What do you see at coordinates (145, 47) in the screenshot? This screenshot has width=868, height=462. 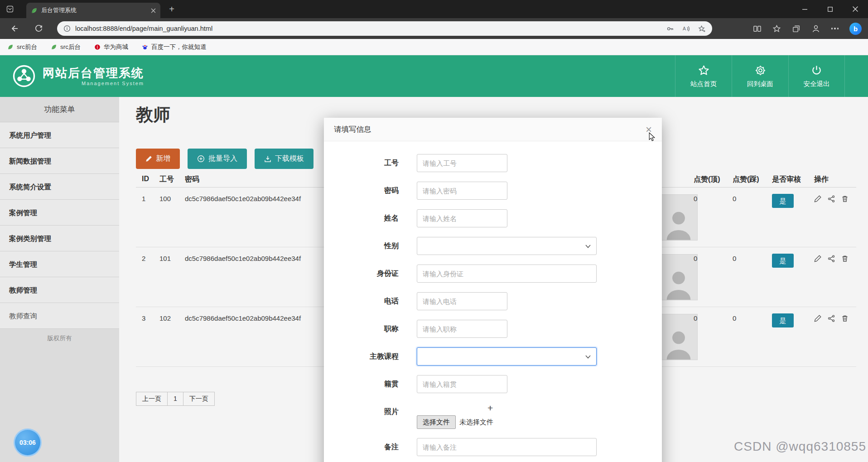 I see `baidu-paw-icon` at bounding box center [145, 47].